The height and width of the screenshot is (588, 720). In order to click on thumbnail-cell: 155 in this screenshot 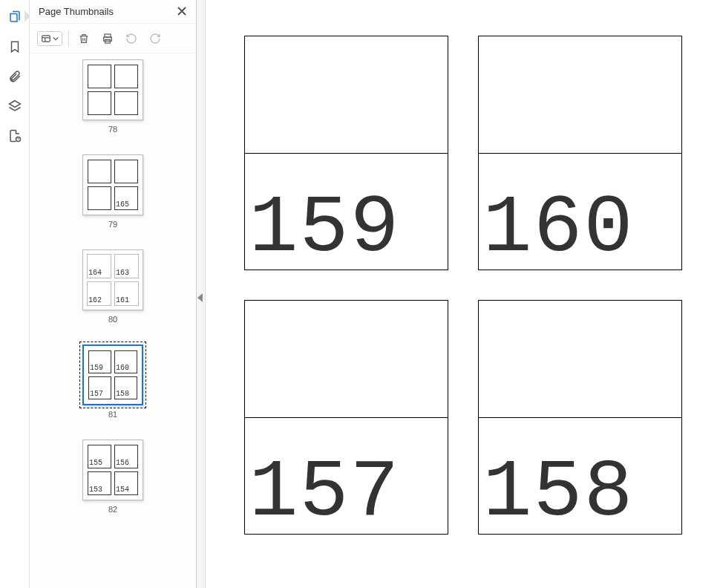, I will do `click(99, 457)`.